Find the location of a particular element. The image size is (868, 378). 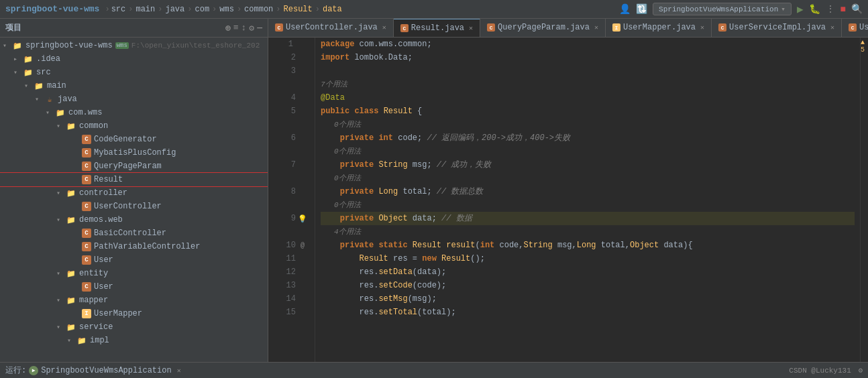

run-config-selector: SpringbootVueWmsApplication ▾ is located at coordinates (722, 9).